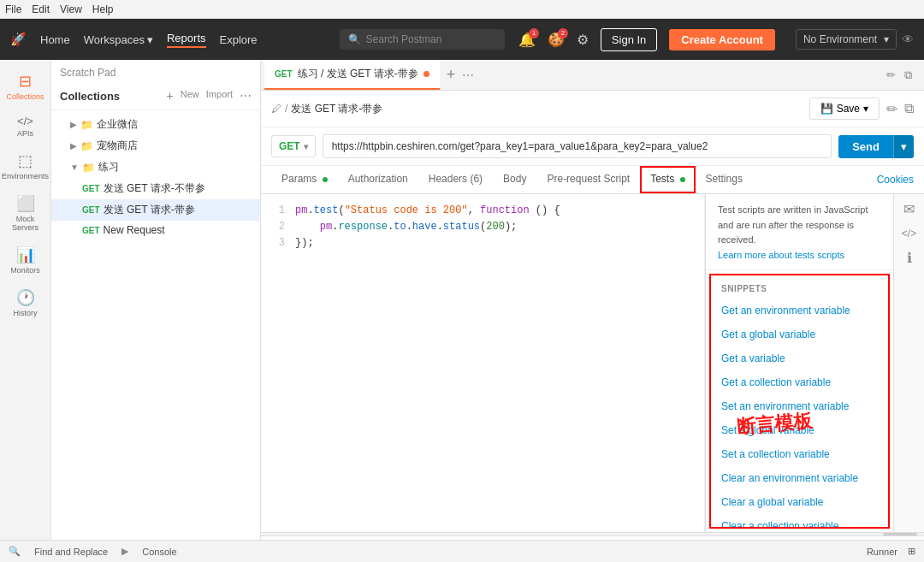  I want to click on snippet-set-collection-var: Set a collection variable, so click(799, 454).